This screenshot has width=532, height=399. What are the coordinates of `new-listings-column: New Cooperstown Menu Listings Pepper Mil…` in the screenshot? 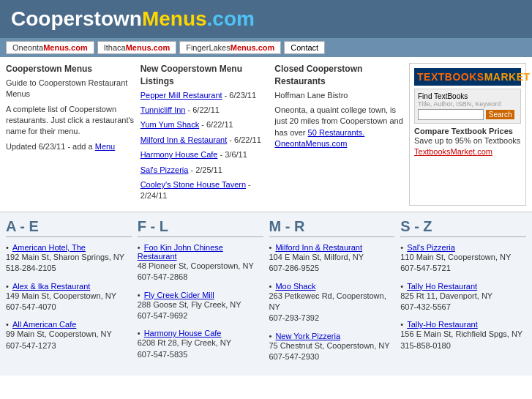 It's located at (205, 135).